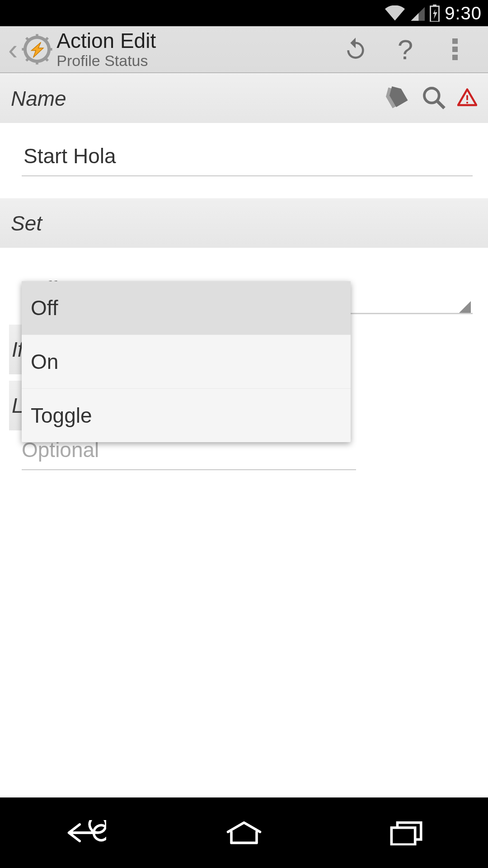  Describe the element at coordinates (37, 49) in the screenshot. I see `tasker-gear-icon` at that location.